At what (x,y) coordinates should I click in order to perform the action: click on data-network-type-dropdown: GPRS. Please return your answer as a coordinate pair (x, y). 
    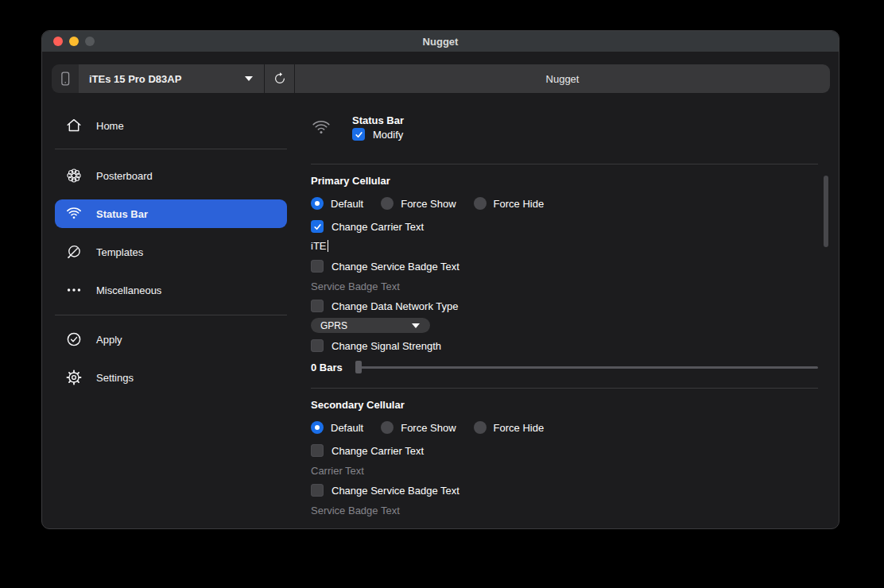
    Looking at the image, I should click on (370, 326).